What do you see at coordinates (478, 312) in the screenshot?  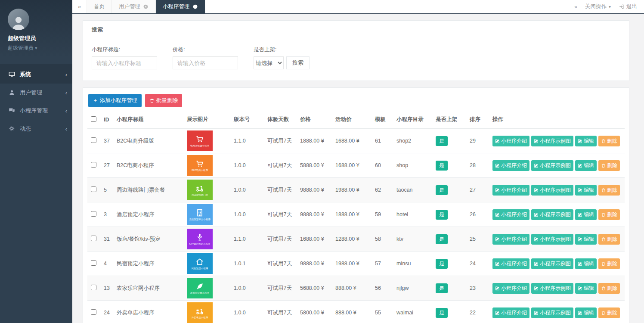 I see `row-sort: 22` at bounding box center [478, 312].